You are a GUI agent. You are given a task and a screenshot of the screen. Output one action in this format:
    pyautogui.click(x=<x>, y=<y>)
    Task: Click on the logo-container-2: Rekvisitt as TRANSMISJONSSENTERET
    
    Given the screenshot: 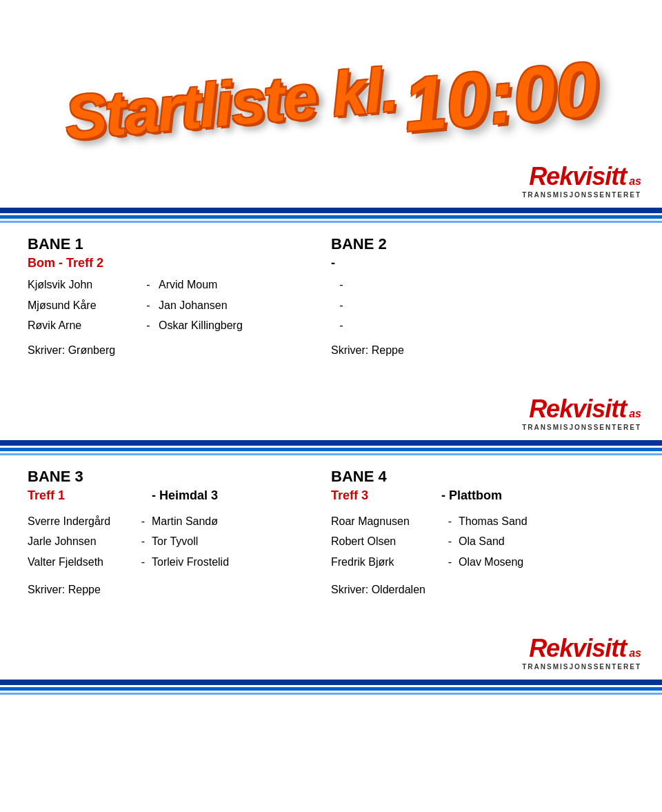 What is the action you would take?
    pyautogui.click(x=331, y=410)
    